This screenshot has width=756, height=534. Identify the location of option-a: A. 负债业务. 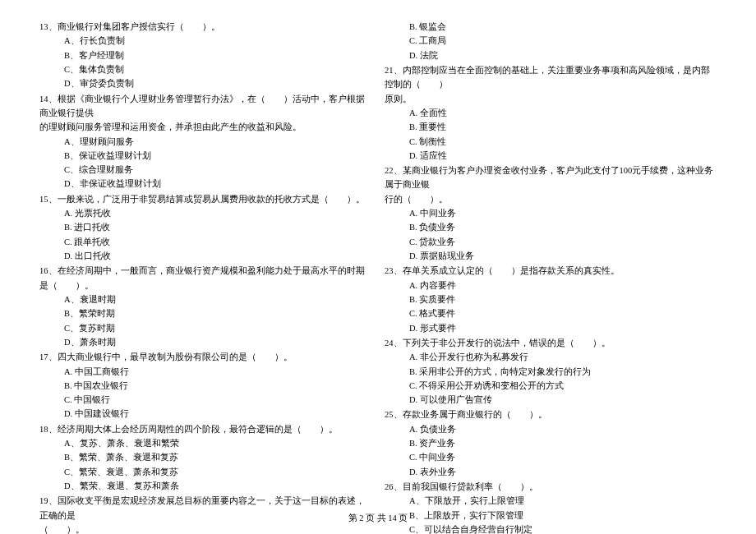
(563, 429).